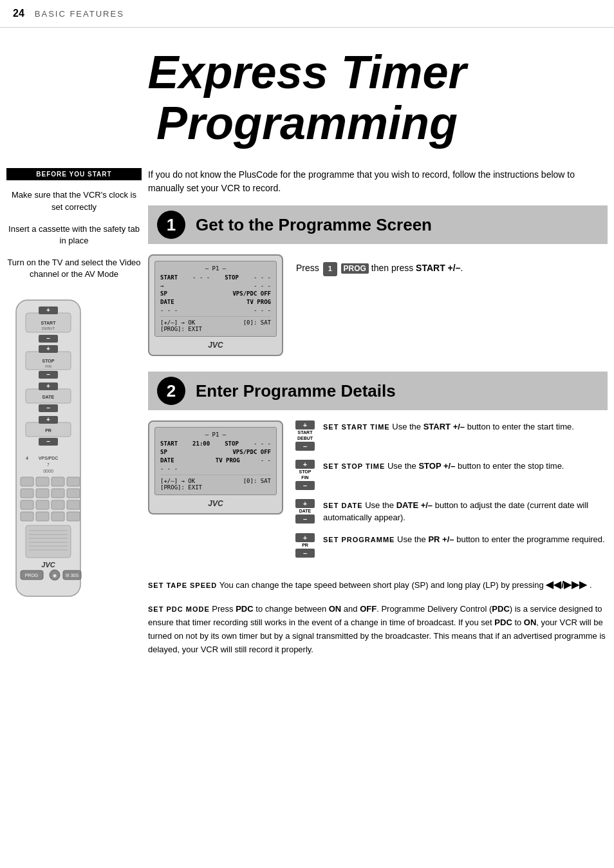 The width and height of the screenshot is (614, 868). What do you see at coordinates (19, 14) in the screenshot?
I see `page-number: 24` at bounding box center [19, 14].